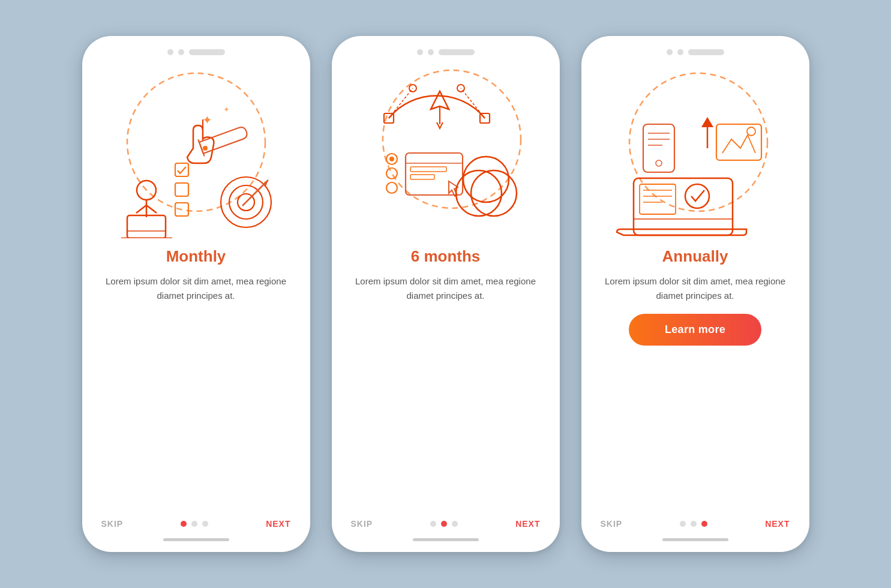 The height and width of the screenshot is (588, 891). Describe the element at coordinates (278, 524) in the screenshot. I see `next-button-monthly: NEXT` at that location.